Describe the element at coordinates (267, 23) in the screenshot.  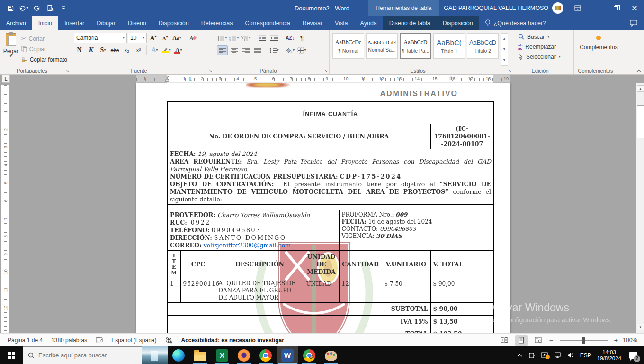
I see `tab-correspondencia: Correspondencia` at that location.